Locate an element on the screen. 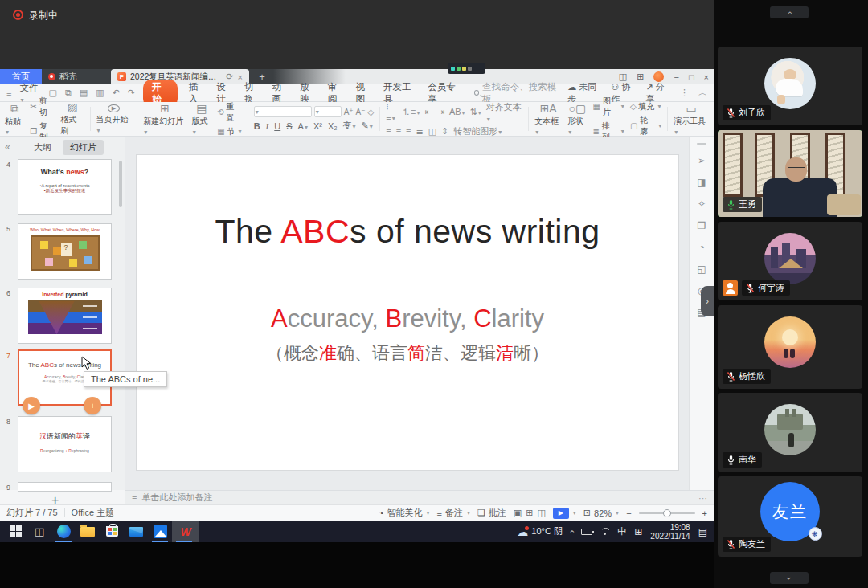 The width and height of the screenshot is (868, 588). slide-title: The ABCs of news writing is located at coordinates (407, 231).